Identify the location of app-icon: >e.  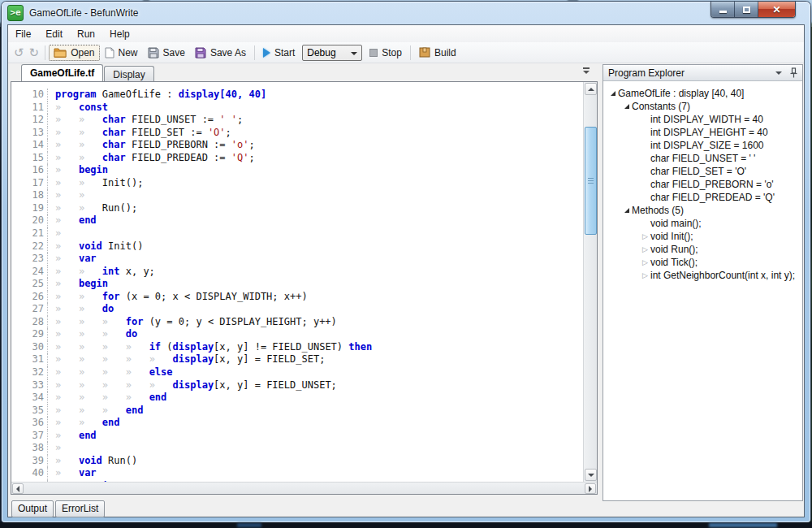
(15, 13).